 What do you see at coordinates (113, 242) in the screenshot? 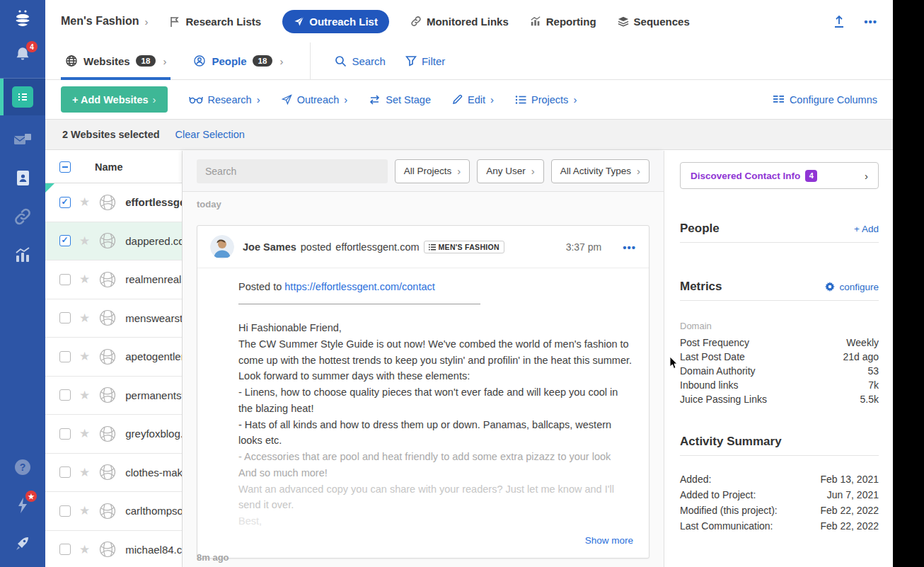
I see `table-row: ★ dappered.com` at bounding box center [113, 242].